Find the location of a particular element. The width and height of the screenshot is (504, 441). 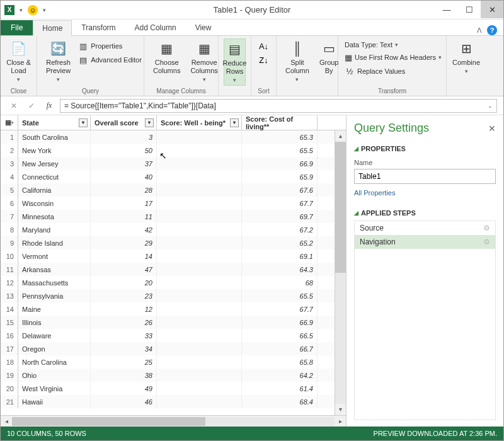

cell-overall-score: 37 is located at coordinates (123, 164).